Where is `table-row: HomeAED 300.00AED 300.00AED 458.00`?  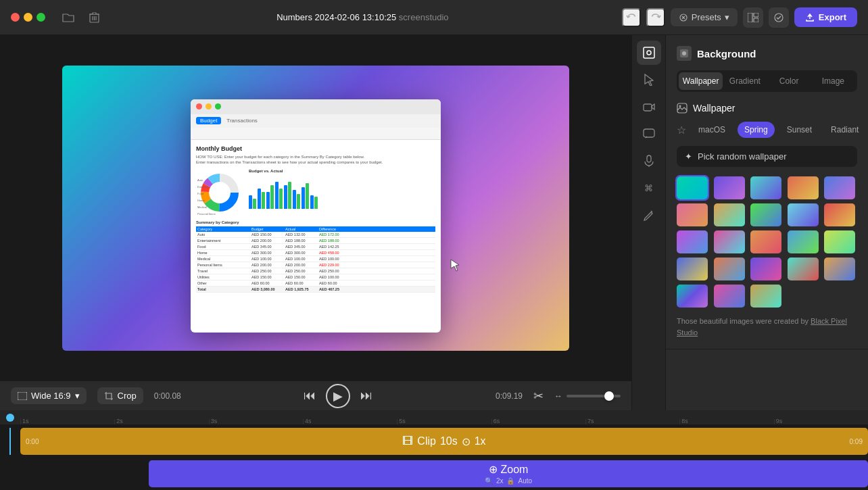 table-row: HomeAED 300.00AED 300.00AED 458.00 is located at coordinates (316, 253).